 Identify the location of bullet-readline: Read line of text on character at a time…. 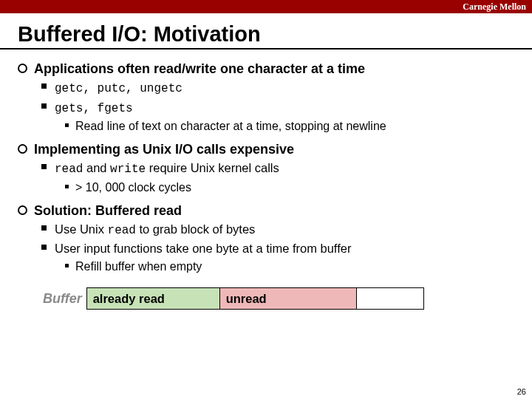
(290, 126).